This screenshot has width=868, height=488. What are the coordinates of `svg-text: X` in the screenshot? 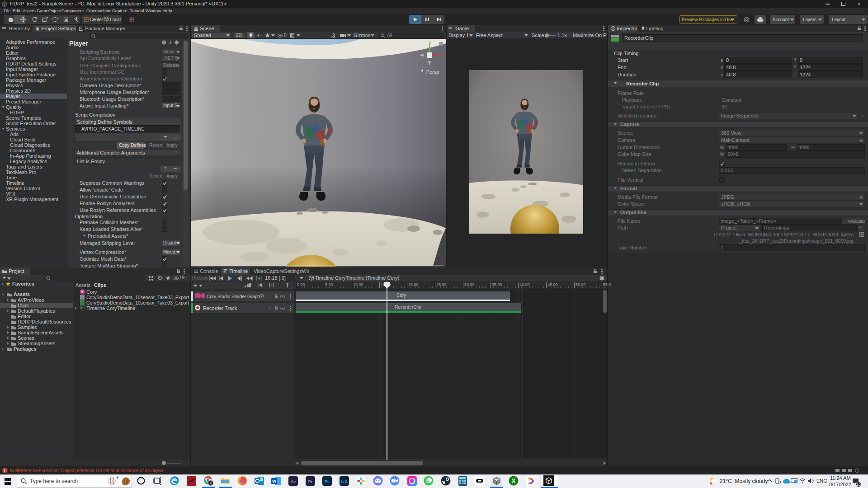 It's located at (514, 481).